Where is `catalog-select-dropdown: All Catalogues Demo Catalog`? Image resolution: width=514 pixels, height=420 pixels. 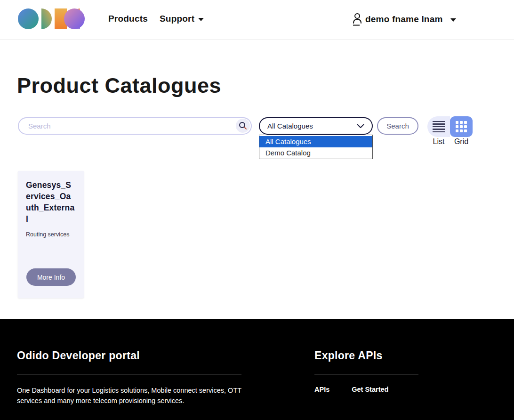
catalog-select-dropdown: All Catalogues Demo Catalog is located at coordinates (316, 147).